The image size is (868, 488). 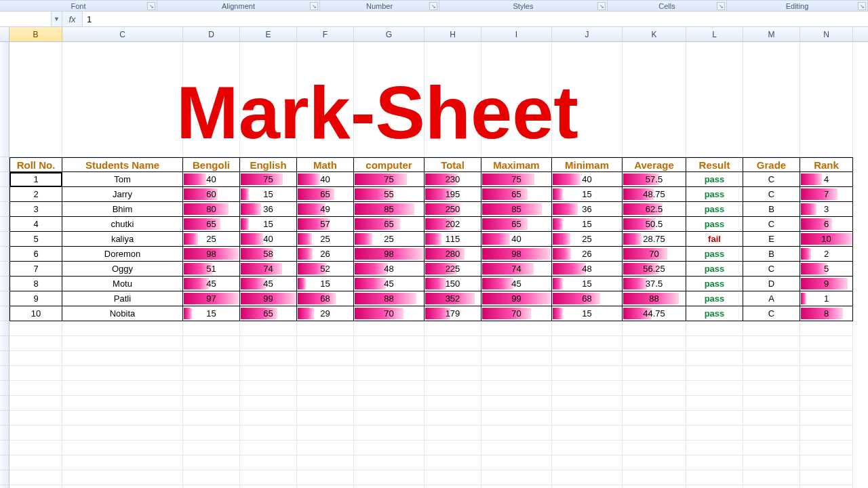 I want to click on col-header-L: L, so click(x=715, y=34).